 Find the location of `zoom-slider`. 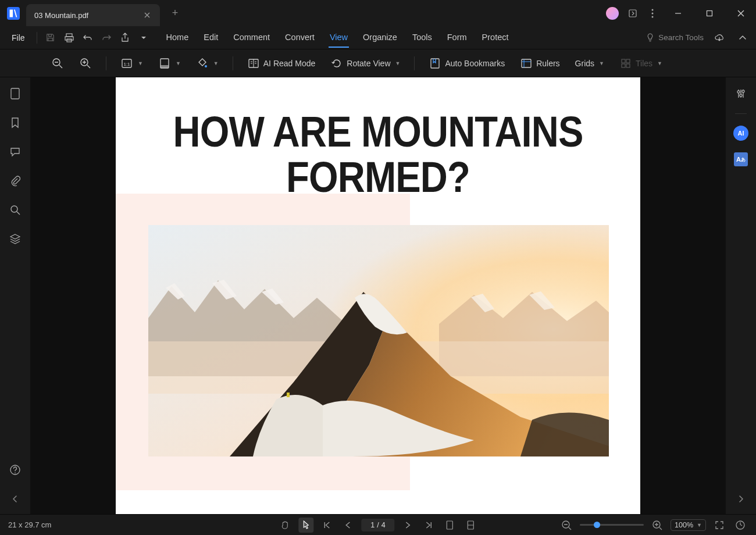

zoom-slider is located at coordinates (612, 525).